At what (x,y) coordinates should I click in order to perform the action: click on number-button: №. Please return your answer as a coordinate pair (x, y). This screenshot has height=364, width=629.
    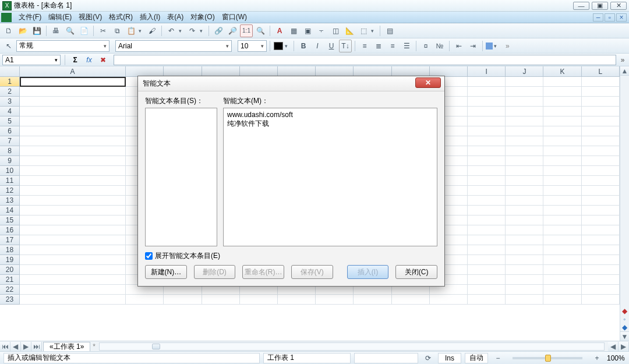
    Looking at the image, I should click on (440, 46).